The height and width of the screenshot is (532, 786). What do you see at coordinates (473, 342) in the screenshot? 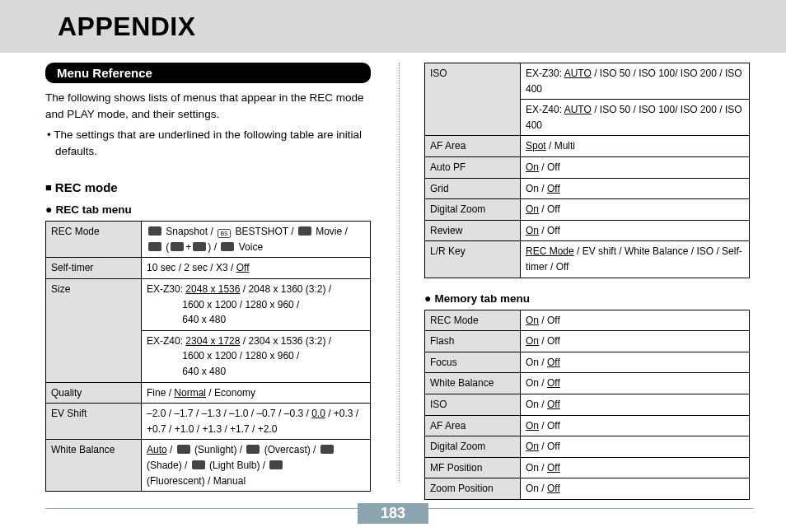
I see `cell-label: Flash` at bounding box center [473, 342].